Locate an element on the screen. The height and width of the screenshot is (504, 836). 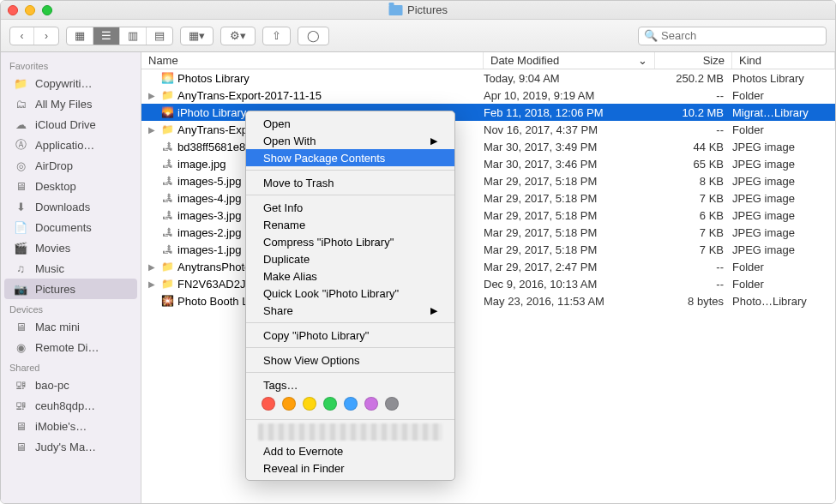
list-view-button: ☰ is located at coordinates (106, 36).